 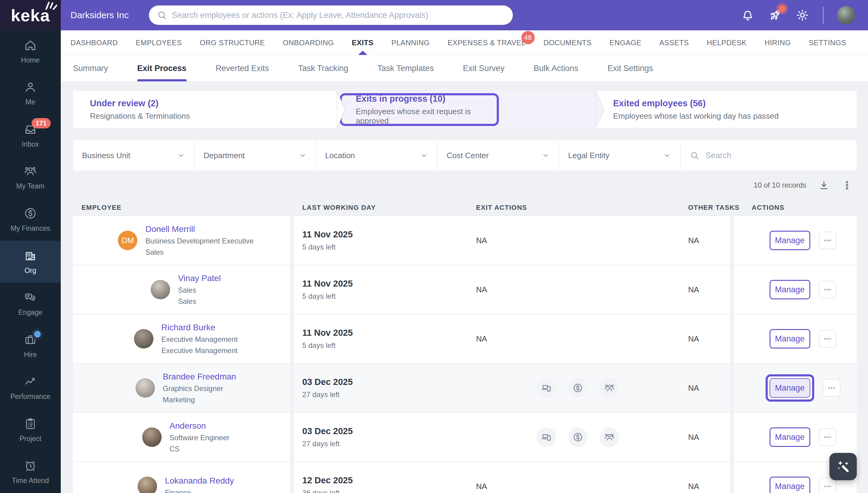 I want to click on sidebar-item-label: My Finances, so click(x=30, y=229).